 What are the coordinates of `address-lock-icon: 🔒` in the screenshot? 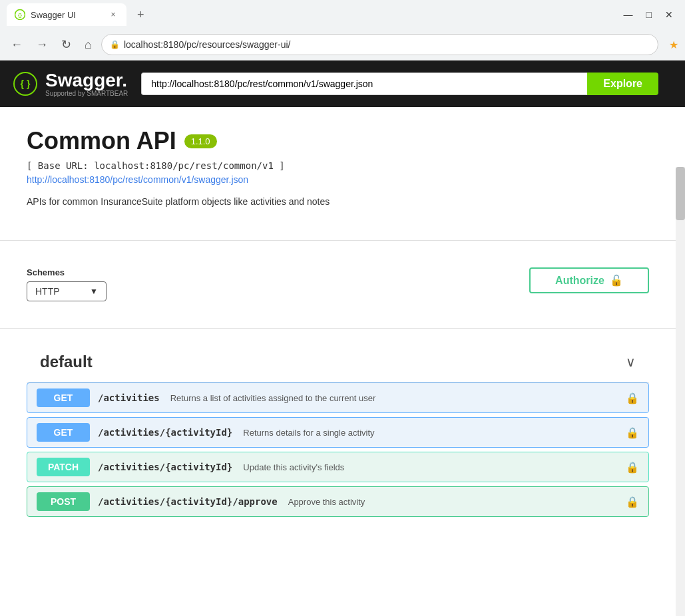 It's located at (114, 45).